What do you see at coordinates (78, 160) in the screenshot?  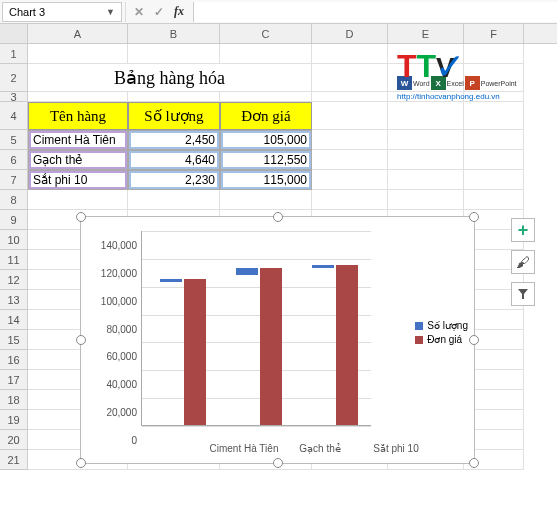 I see `data-name-1: Gạch thẻ` at bounding box center [78, 160].